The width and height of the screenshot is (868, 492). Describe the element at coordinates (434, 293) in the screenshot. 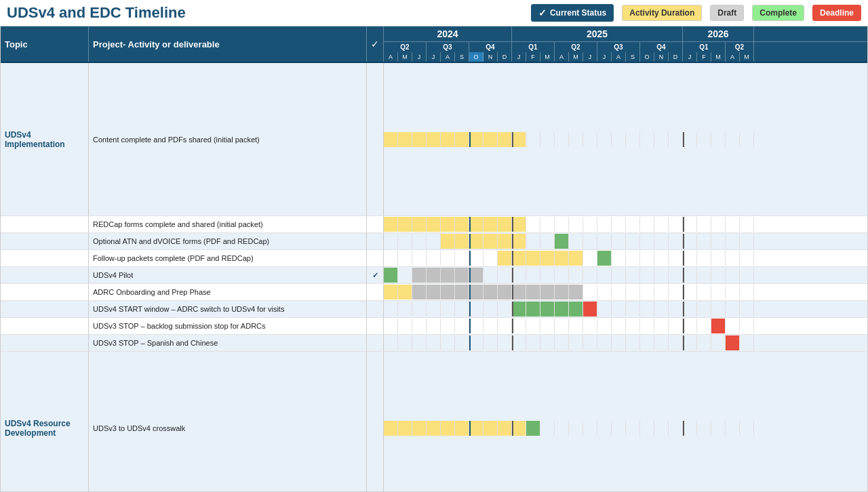

I see `table-row: ADRC Onboarding and Prep Phase` at that location.